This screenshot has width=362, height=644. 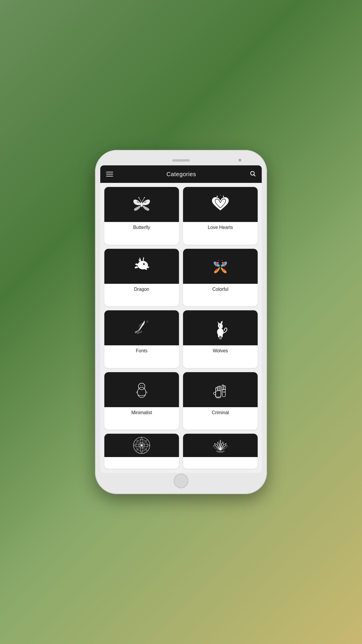 What do you see at coordinates (220, 445) in the screenshot?
I see `category-image-lotus` at bounding box center [220, 445].